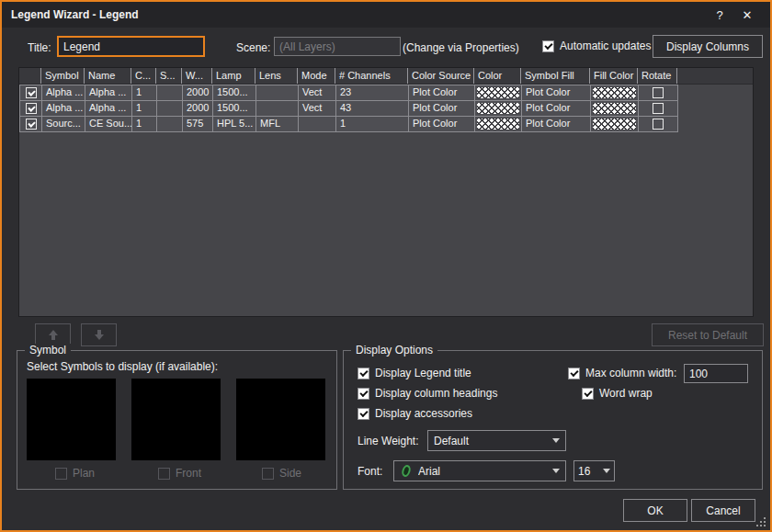 The height and width of the screenshot is (532, 772). I want to click on display-legend-title-checkbox, so click(364, 373).